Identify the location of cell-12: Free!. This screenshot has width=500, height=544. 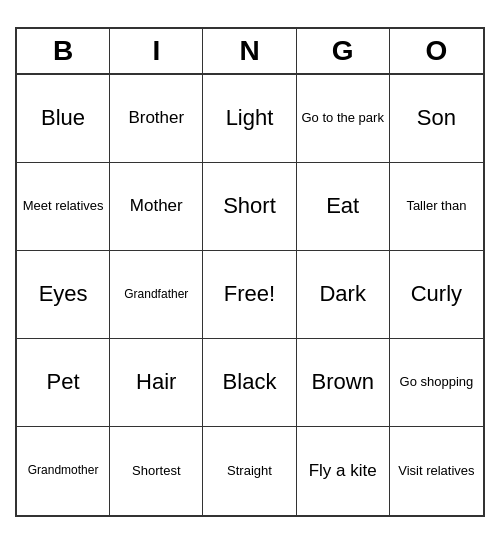
(250, 295).